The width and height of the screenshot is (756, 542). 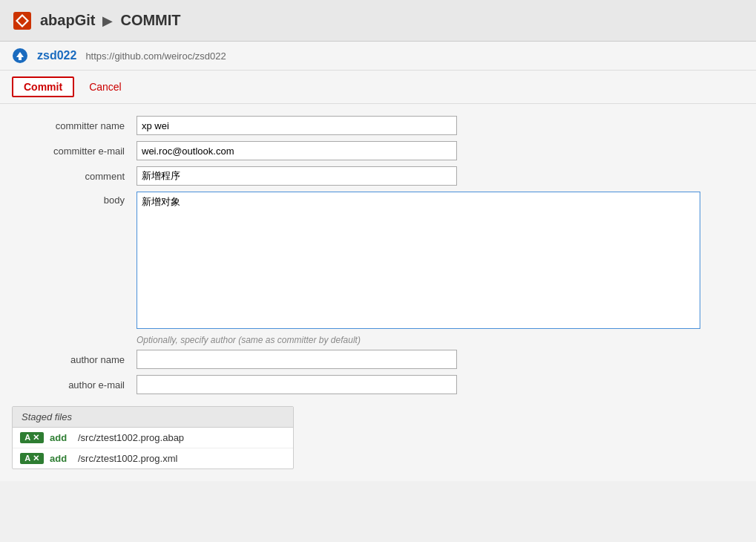 What do you see at coordinates (77, 177) in the screenshot?
I see `comment-label: comment` at bounding box center [77, 177].